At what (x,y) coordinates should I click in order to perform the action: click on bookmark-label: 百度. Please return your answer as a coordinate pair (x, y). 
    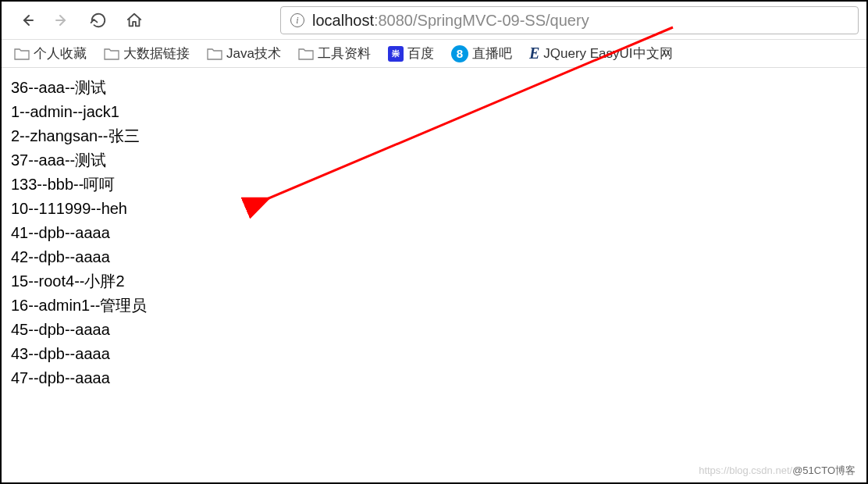
    Looking at the image, I should click on (421, 53).